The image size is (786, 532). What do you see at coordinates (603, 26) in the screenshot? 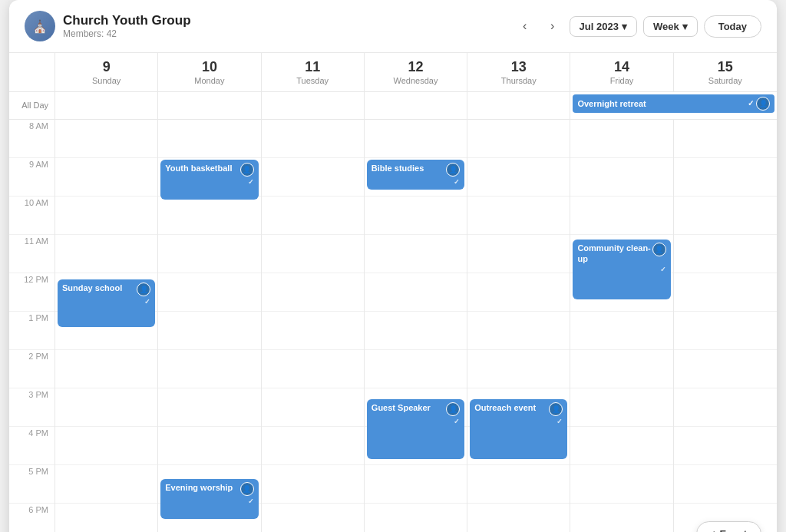
I see `month-year-button: Jul 2023 ▾` at bounding box center [603, 26].